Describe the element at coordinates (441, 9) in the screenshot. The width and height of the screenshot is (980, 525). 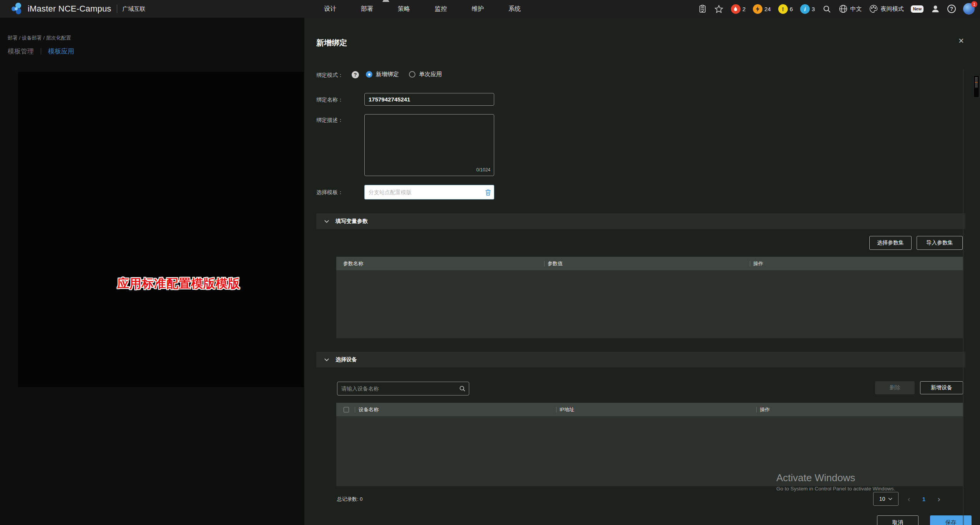
I see `menu-monitor: 监控` at that location.